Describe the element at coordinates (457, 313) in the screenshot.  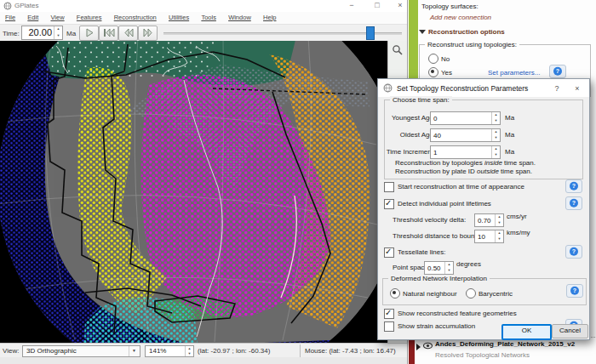
I see `show-geometries-label: Show reconstructed feature geometries` at that location.